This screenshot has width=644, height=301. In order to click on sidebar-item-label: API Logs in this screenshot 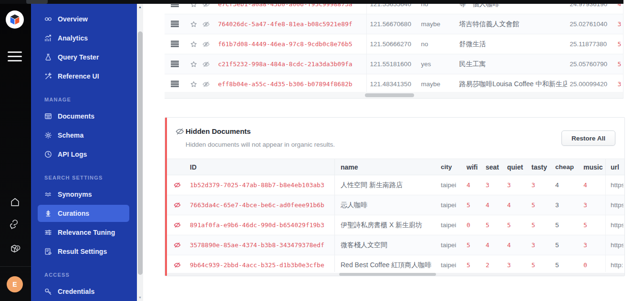, I will do `click(73, 154)`.